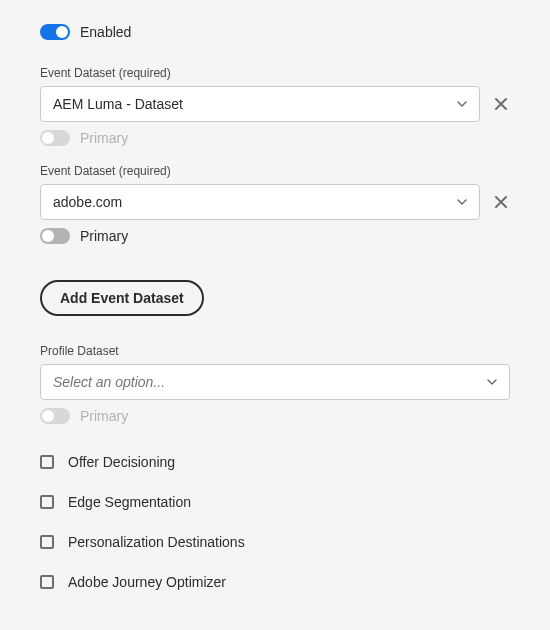  I want to click on event-dataset-select-2: adobe.com, so click(260, 202).